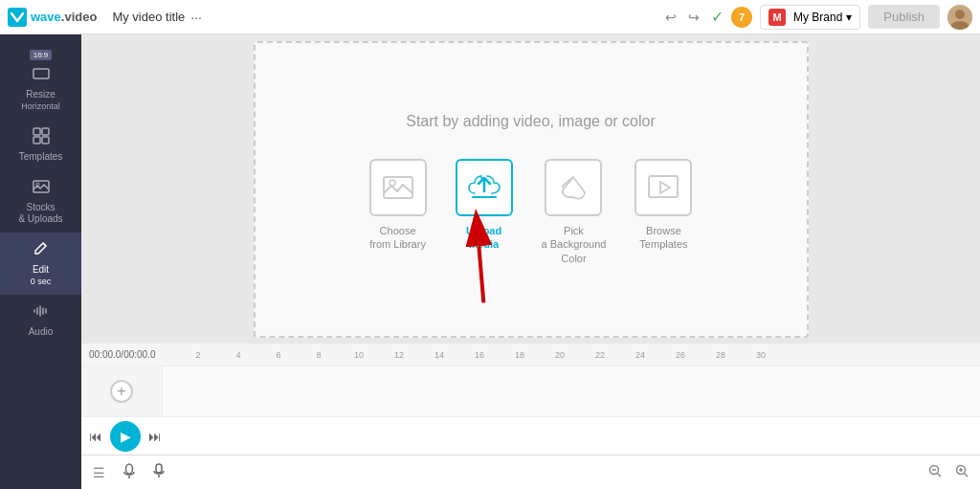 The width and height of the screenshot is (980, 489). I want to click on ruler-mark: 8, so click(319, 355).